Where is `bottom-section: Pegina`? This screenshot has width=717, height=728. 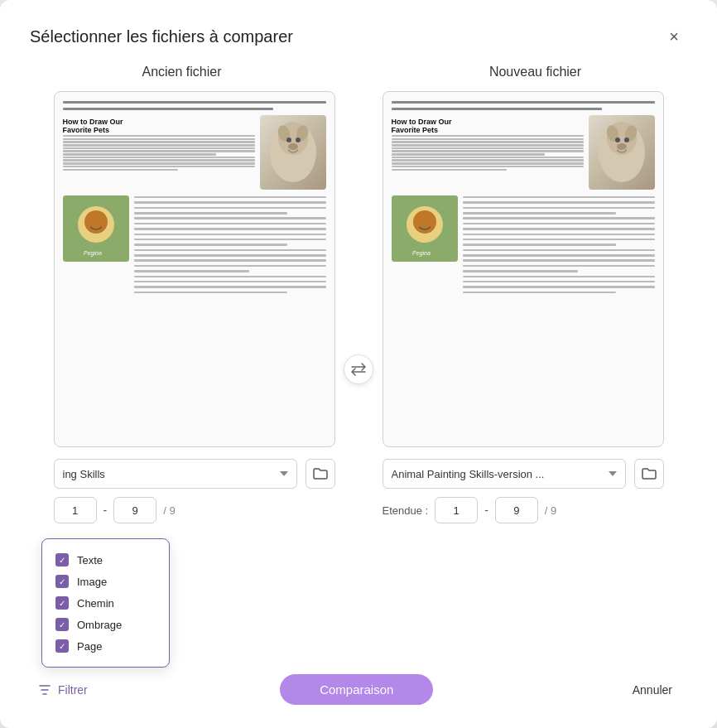
bottom-section: Pegina is located at coordinates (195, 318).